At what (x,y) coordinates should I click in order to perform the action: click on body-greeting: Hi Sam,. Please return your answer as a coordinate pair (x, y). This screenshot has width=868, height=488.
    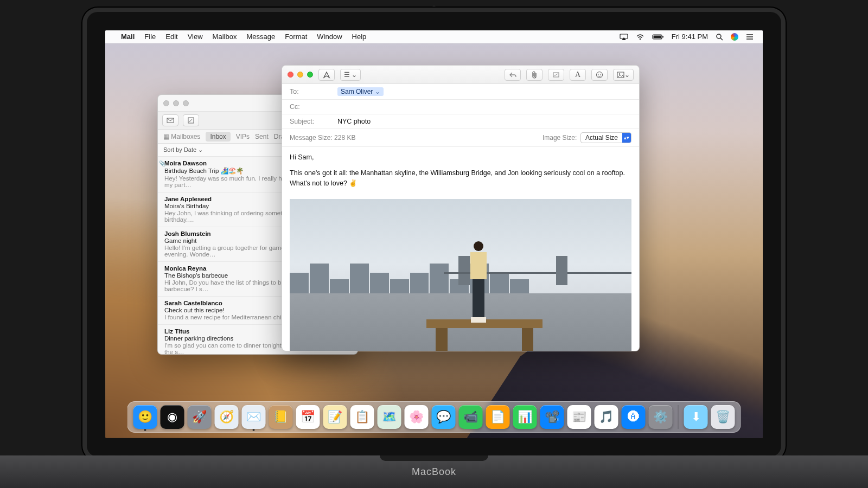
    Looking at the image, I should click on (461, 157).